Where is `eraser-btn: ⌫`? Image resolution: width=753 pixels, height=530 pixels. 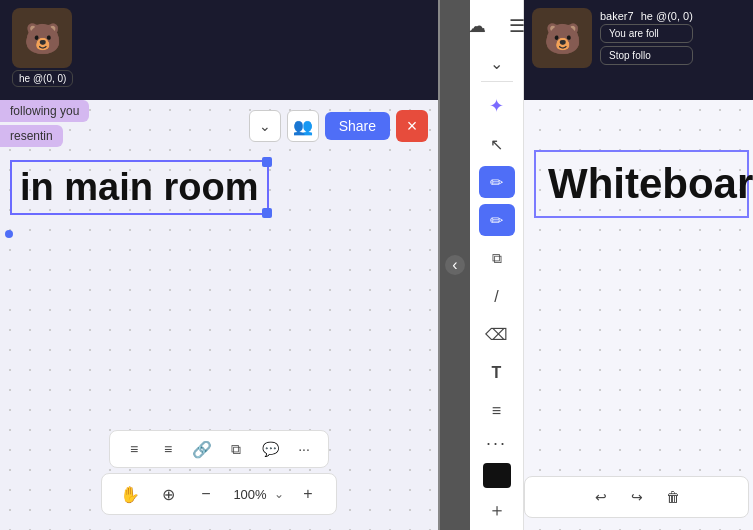
eraser-btn: ⌫ is located at coordinates (497, 335).